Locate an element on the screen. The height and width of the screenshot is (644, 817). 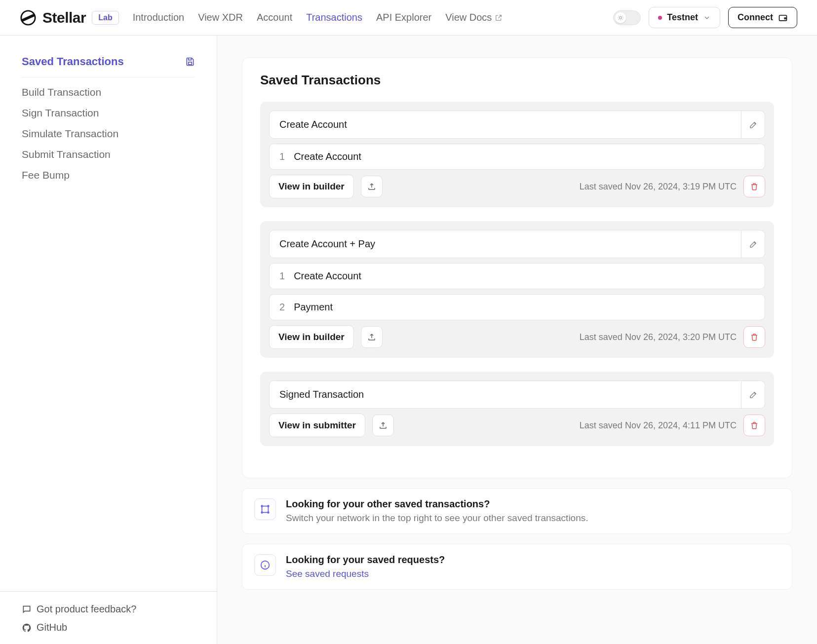
sidebar-item-submit-transaction: Submit Transaction is located at coordinates (109, 154).